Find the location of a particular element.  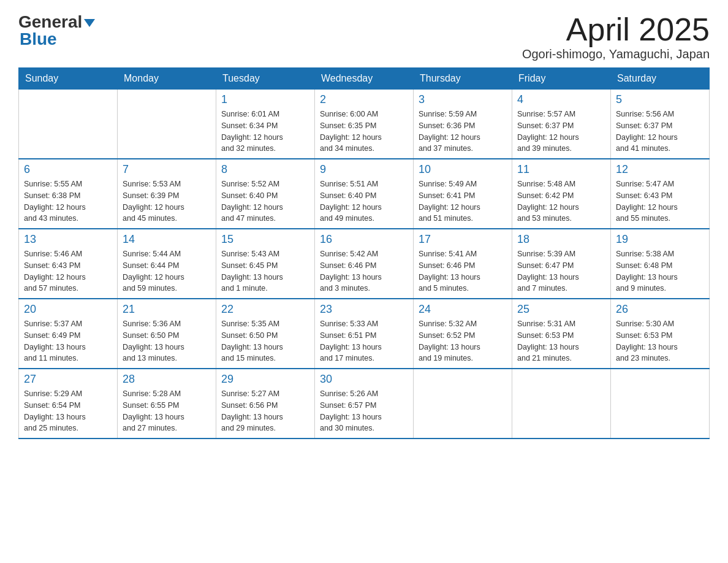

day-number: 26 is located at coordinates (660, 309).